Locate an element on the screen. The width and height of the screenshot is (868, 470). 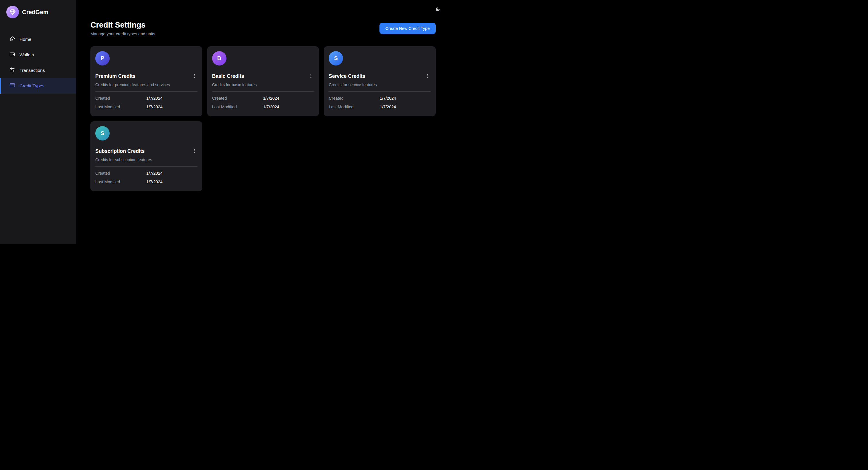
credit-type-card-basic: B Basic Credits Credits for basic featur… is located at coordinates (263, 81).